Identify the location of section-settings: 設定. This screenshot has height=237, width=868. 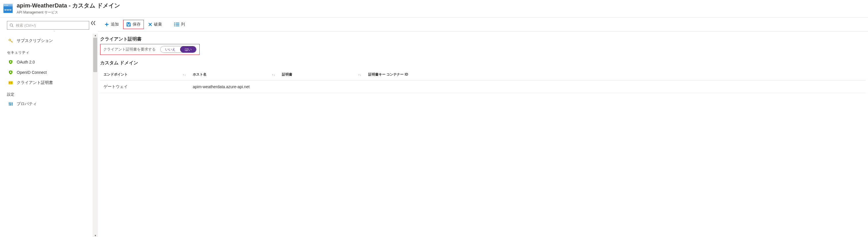
(49, 94).